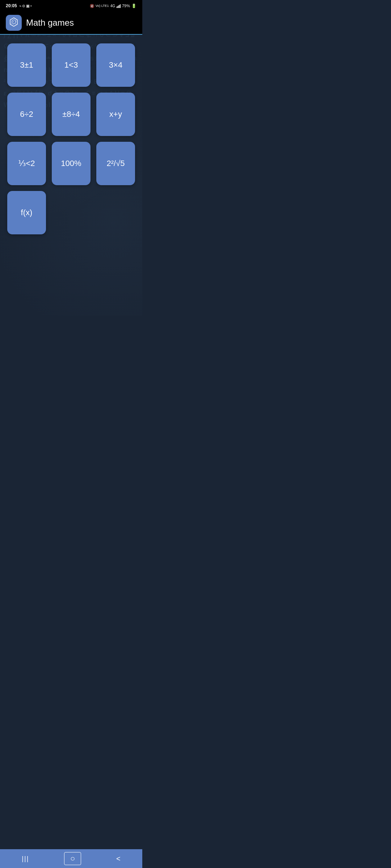  I want to click on games-grid: 3±11<33×46÷2±8÷4x+y⅓<2100%2²/√5f(x), so click(71, 139).